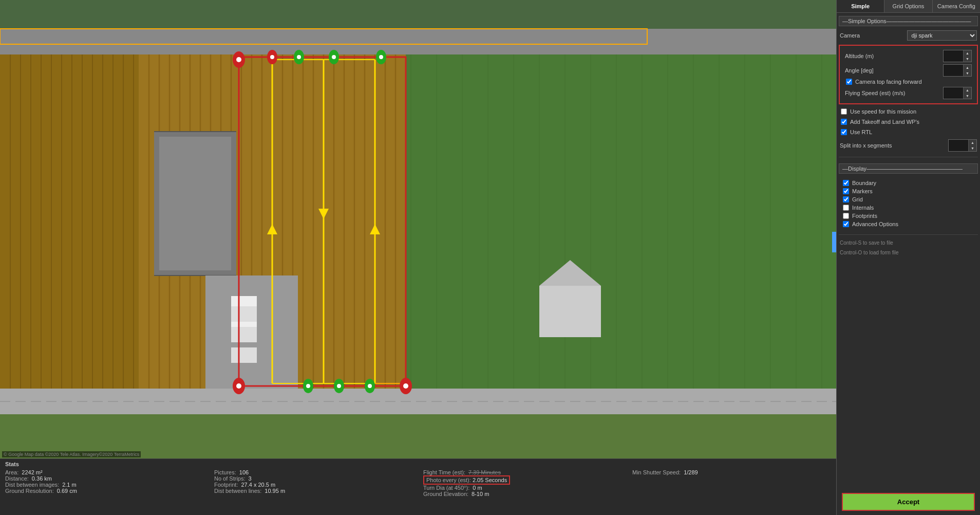 The width and height of the screenshot is (980, 515). I want to click on tabs-row: Simple Grid Options Camera Config, so click(908, 6).